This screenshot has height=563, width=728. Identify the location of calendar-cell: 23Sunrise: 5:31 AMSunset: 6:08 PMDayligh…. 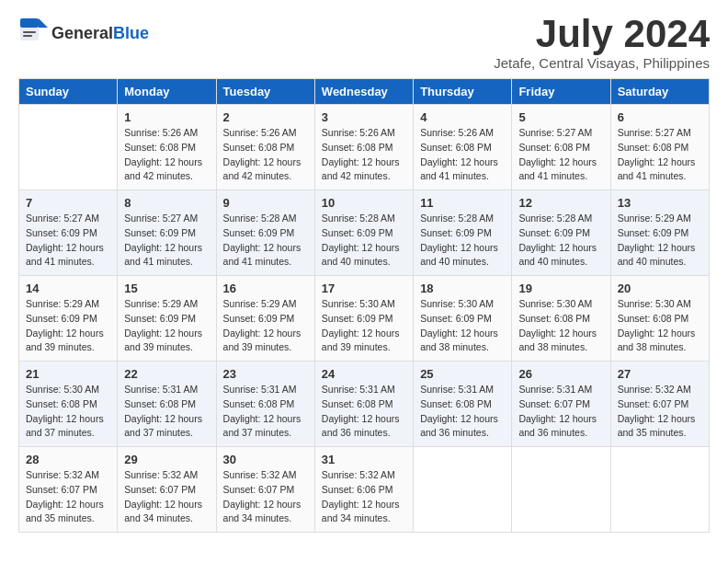
(265, 405).